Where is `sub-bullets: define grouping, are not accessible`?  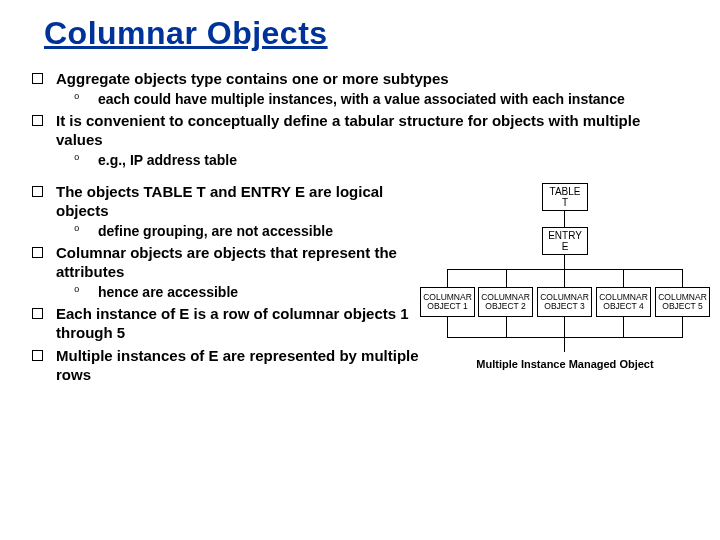
sub-bullets: define grouping, are not accessible is located at coordinates (243, 232).